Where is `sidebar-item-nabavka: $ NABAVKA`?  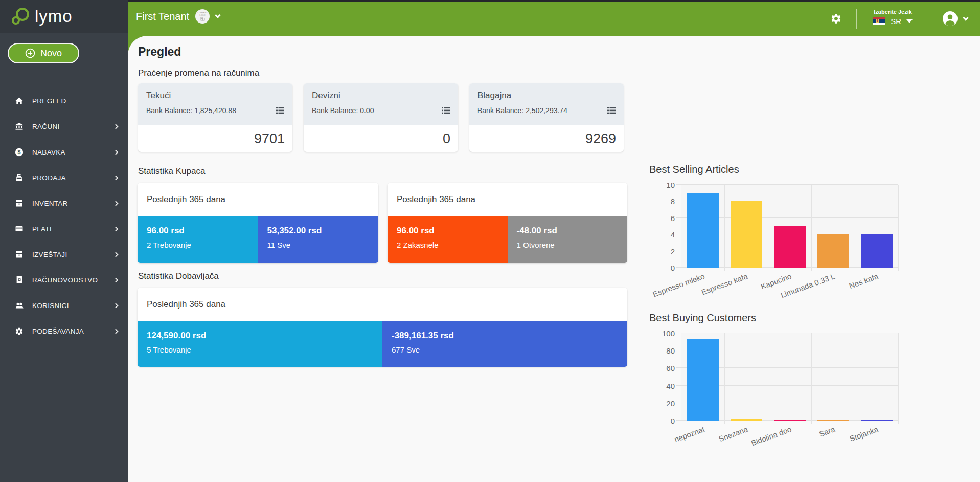 sidebar-item-nabavka: $ NABAVKA is located at coordinates (64, 152).